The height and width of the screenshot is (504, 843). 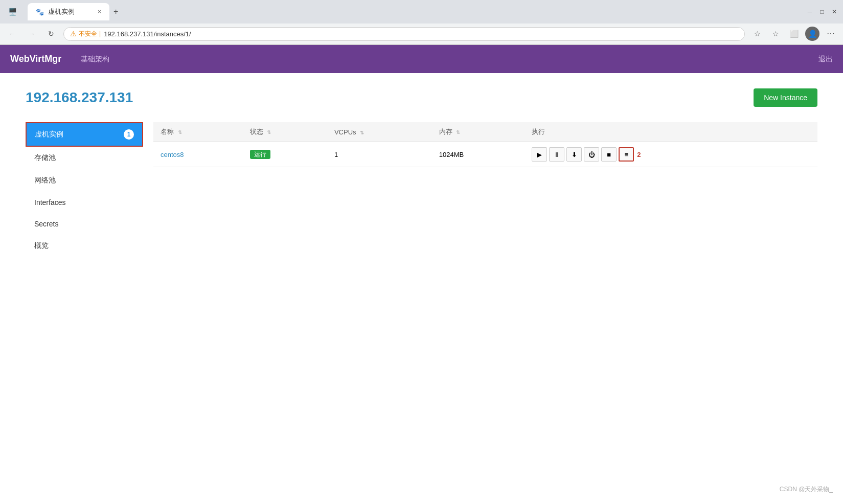 What do you see at coordinates (486, 154) in the screenshot?
I see `table-row: centos8 运行 1 1024MB ▶` at bounding box center [486, 154].